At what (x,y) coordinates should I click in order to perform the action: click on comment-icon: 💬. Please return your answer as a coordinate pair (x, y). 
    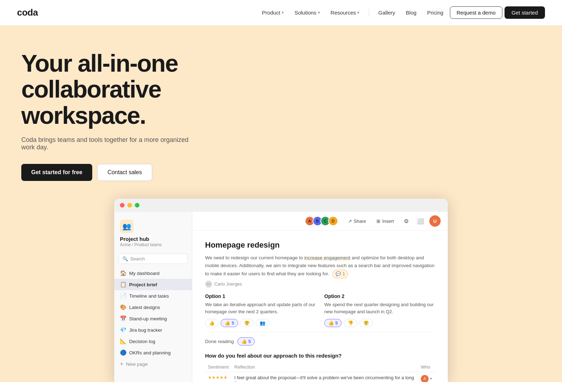
    Looking at the image, I should click on (338, 274).